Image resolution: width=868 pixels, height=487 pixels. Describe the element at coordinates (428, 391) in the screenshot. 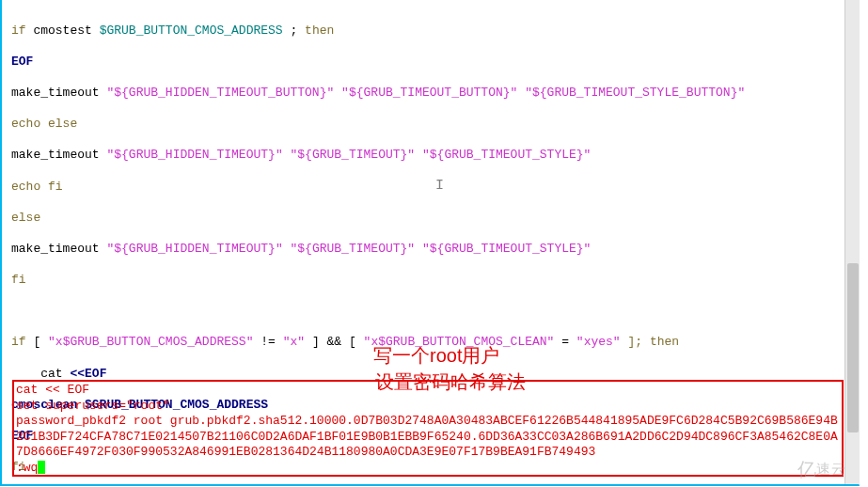

I see `cat-eof-line: cat << EOF` at that location.